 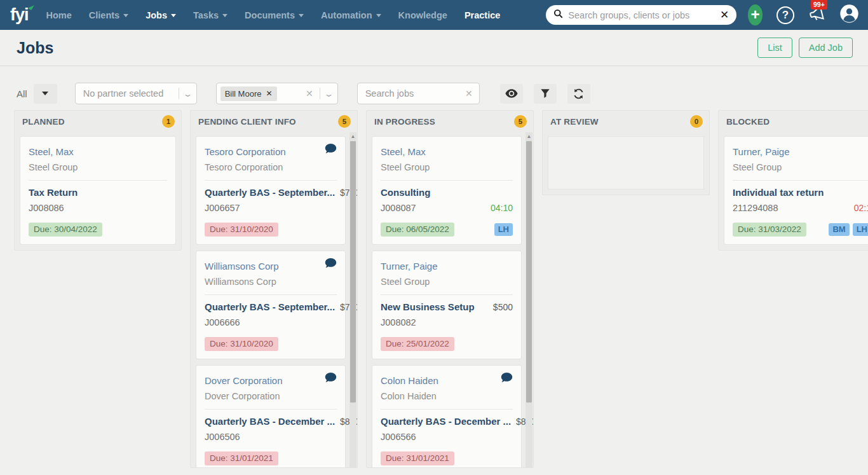 I want to click on column-count-badge: 1, so click(x=168, y=121).